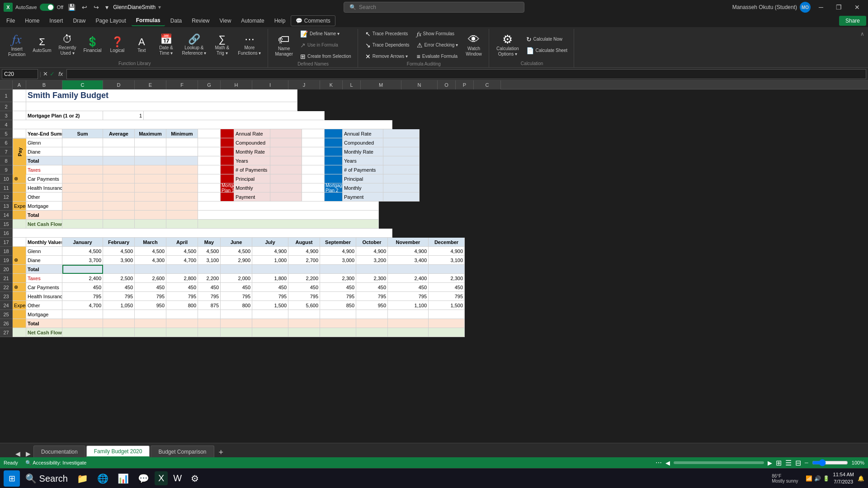 The height and width of the screenshot is (488, 868). Describe the element at coordinates (182, 143) in the screenshot. I see `cell-f6` at that location.